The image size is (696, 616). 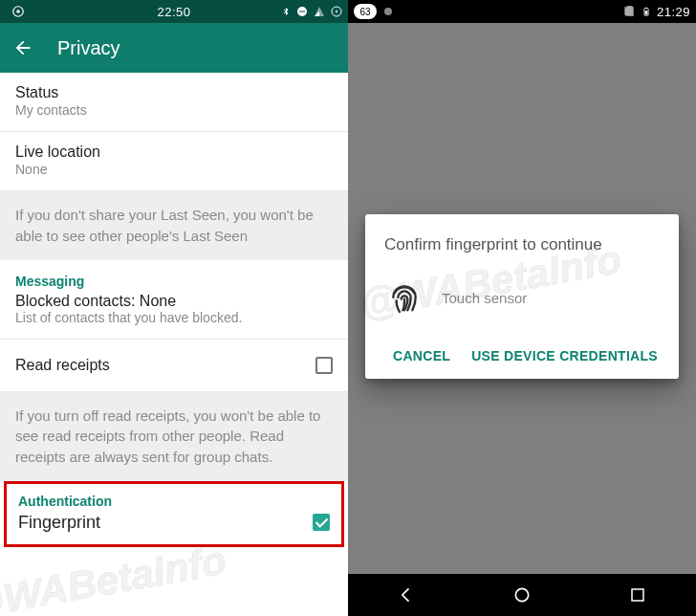 I want to click on battery-charging-icon, so click(x=337, y=11).